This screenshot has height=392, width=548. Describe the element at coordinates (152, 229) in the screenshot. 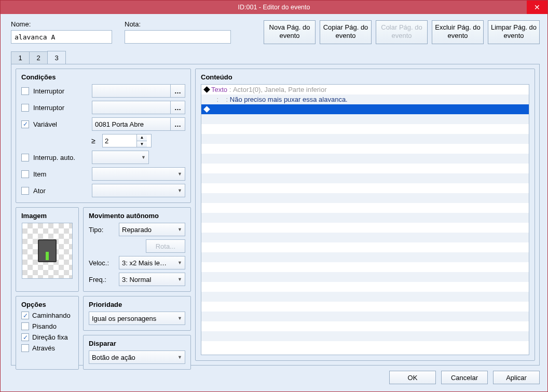

I see `type-combo: Reparado▼` at that location.